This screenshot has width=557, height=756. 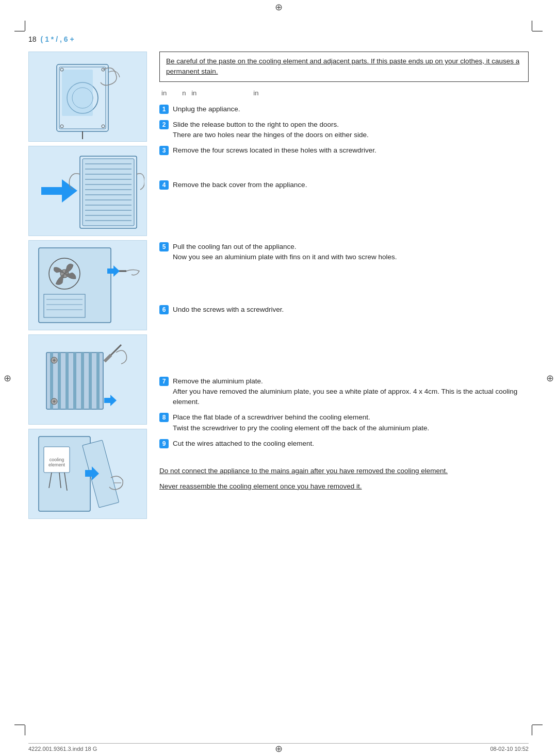 I want to click on lang-1: in, so click(x=164, y=93).